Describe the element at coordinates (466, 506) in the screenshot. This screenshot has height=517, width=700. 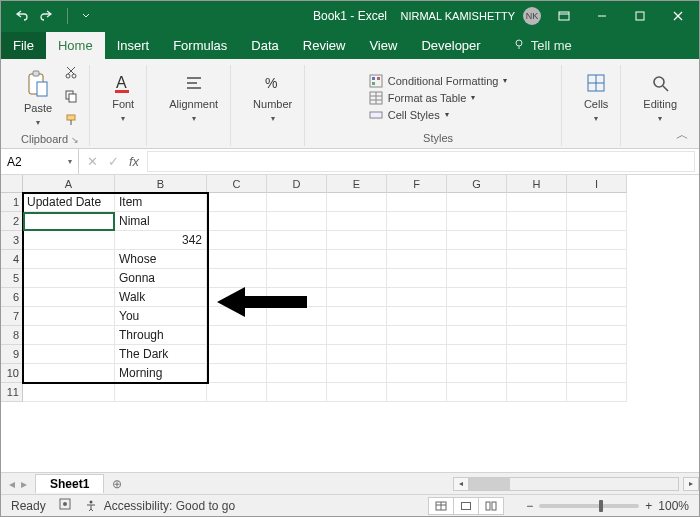
I see `view-page-layout-icon` at that location.